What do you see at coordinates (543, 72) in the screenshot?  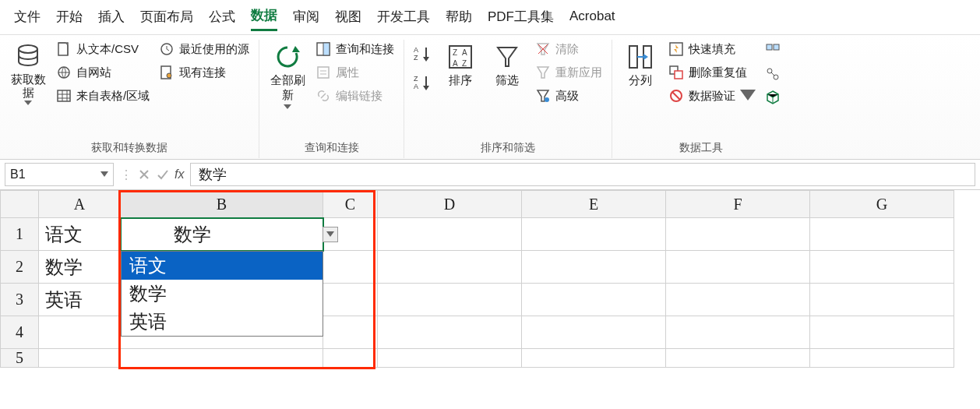 I see `funnel-reapply-icon` at bounding box center [543, 72].